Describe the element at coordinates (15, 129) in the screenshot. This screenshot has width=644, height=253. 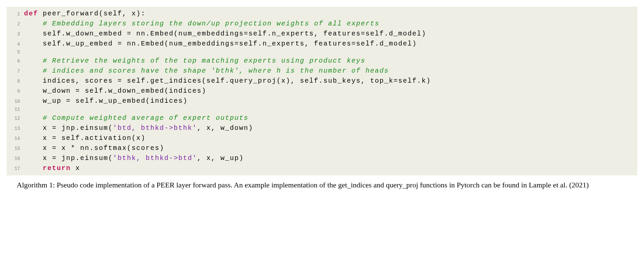
I see `line-number: 13` at that location.